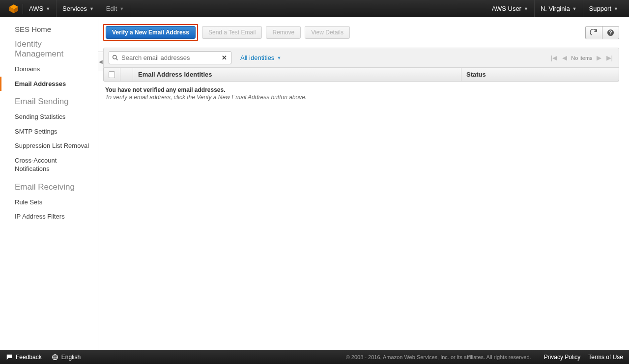 The image size is (629, 364). What do you see at coordinates (600, 9) in the screenshot?
I see `support-menu-label: Support` at bounding box center [600, 9].